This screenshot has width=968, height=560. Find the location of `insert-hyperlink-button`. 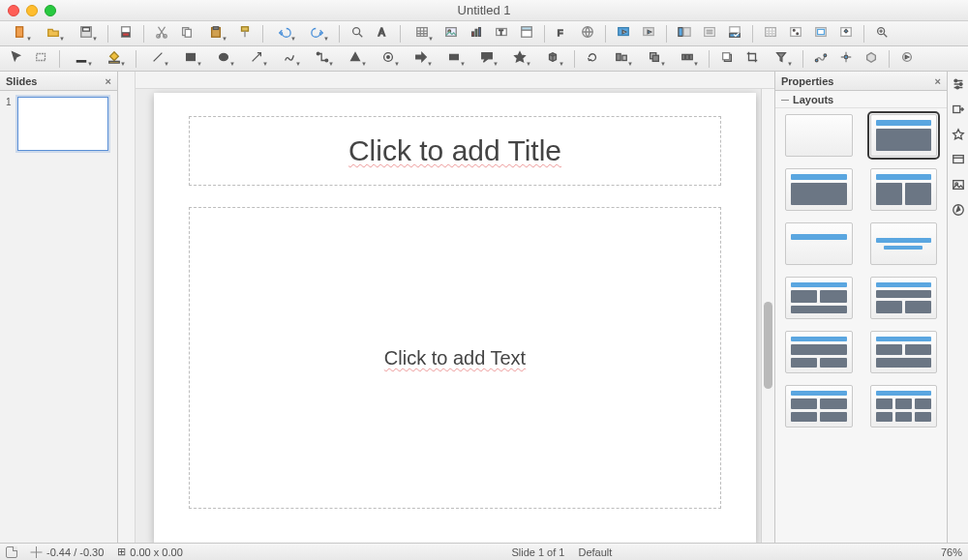

insert-hyperlink-button is located at coordinates (588, 34).